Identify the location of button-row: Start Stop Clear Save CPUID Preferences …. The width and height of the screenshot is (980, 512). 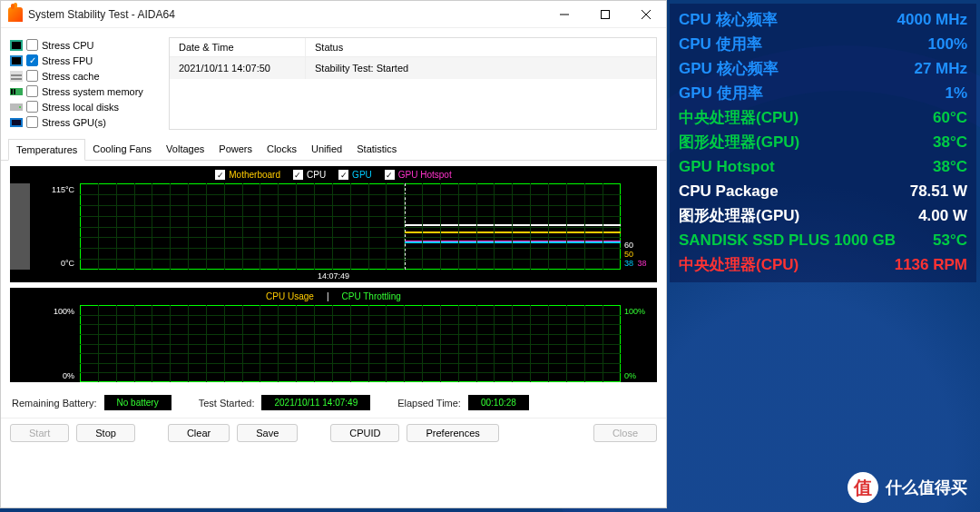
(334, 432).